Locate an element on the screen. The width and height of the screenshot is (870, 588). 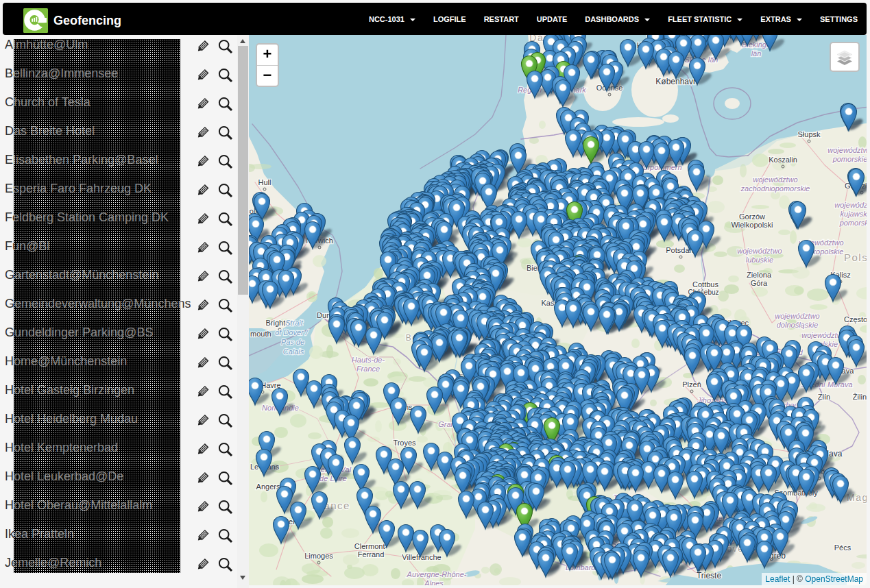
svg-text: Pécs is located at coordinates (843, 548).